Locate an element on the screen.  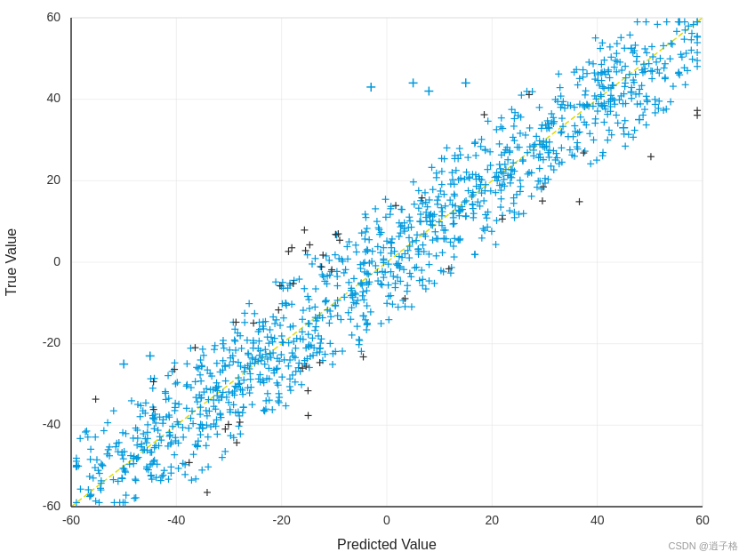
y-tick-40: 40 is located at coordinates (53, 98).